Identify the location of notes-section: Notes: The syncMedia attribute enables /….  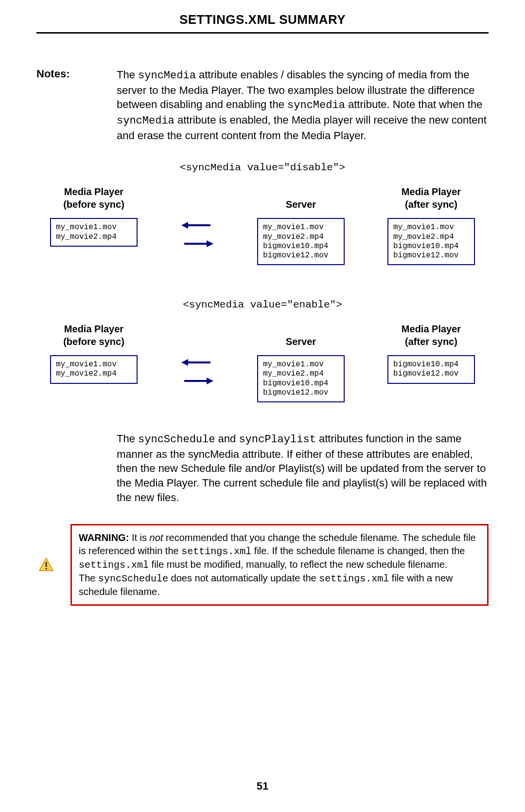
(262, 105).